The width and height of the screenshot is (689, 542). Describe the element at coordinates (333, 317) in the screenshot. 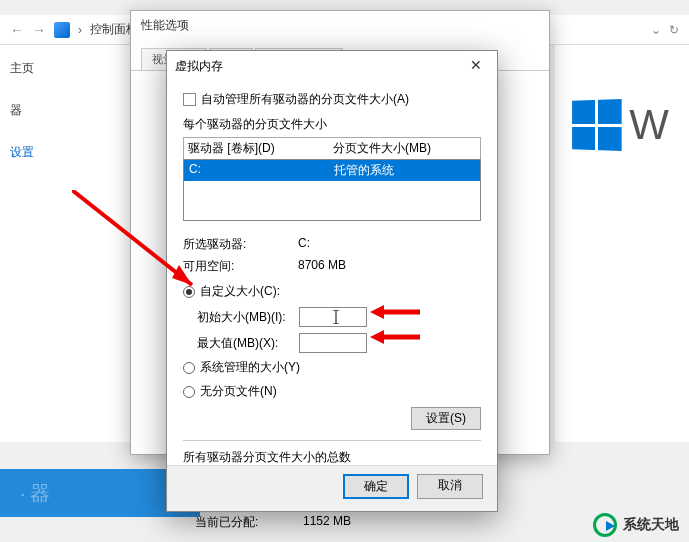

I see `initial-size-input` at that location.